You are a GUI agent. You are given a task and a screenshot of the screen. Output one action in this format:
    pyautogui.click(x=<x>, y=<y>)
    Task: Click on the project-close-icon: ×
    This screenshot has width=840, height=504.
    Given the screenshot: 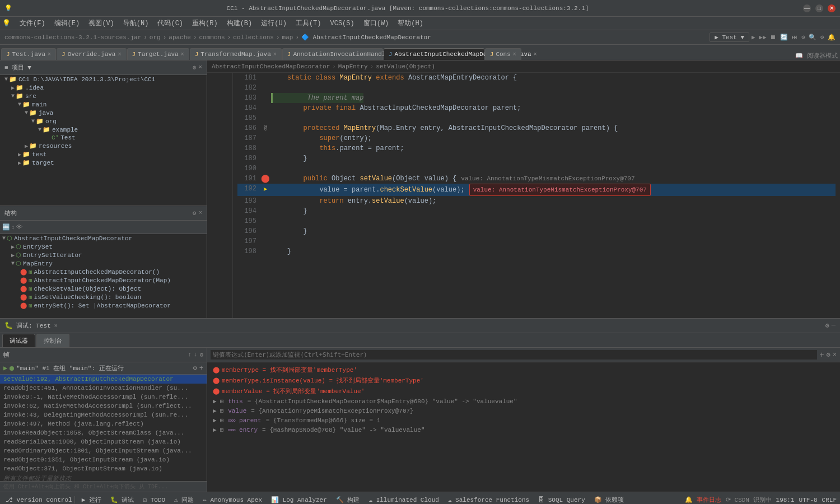 What is the action you would take?
    pyautogui.click(x=200, y=67)
    